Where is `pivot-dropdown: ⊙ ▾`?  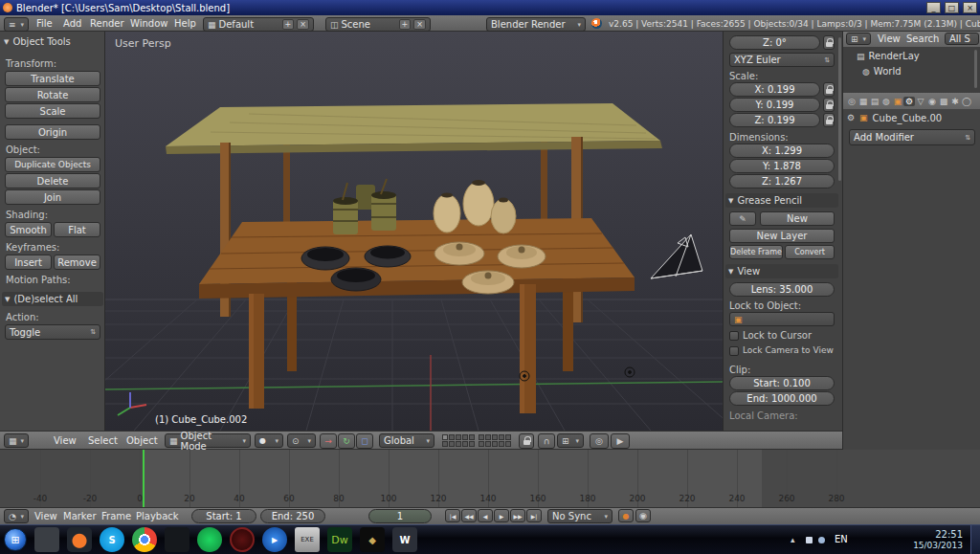 pivot-dropdown: ⊙ ▾ is located at coordinates (301, 440).